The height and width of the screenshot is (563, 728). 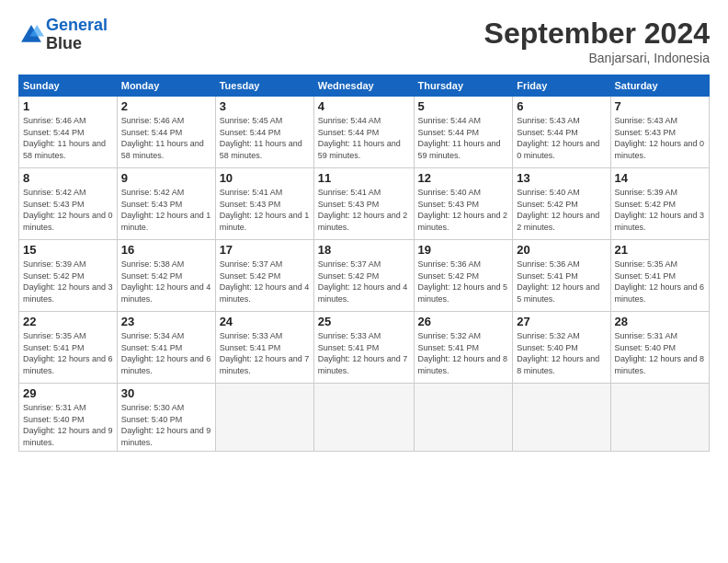 What do you see at coordinates (561, 353) in the screenshot?
I see `day-detail: Sunrise: 5:32 AMSunset: 5:40 PMDaylight:…` at bounding box center [561, 353].